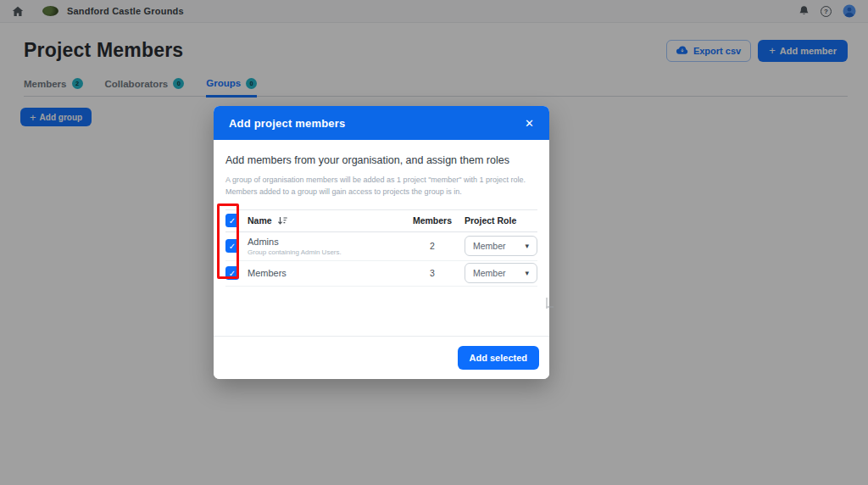 The height and width of the screenshot is (485, 868). Describe the element at coordinates (498, 358) in the screenshot. I see `add-selected-button: Add selected` at that location.